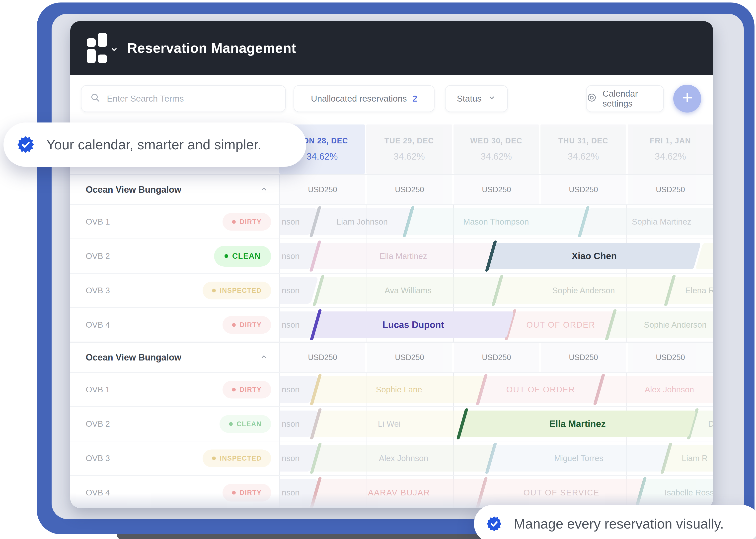  I want to click on reservation-bar: Li Wei, so click(389, 424).